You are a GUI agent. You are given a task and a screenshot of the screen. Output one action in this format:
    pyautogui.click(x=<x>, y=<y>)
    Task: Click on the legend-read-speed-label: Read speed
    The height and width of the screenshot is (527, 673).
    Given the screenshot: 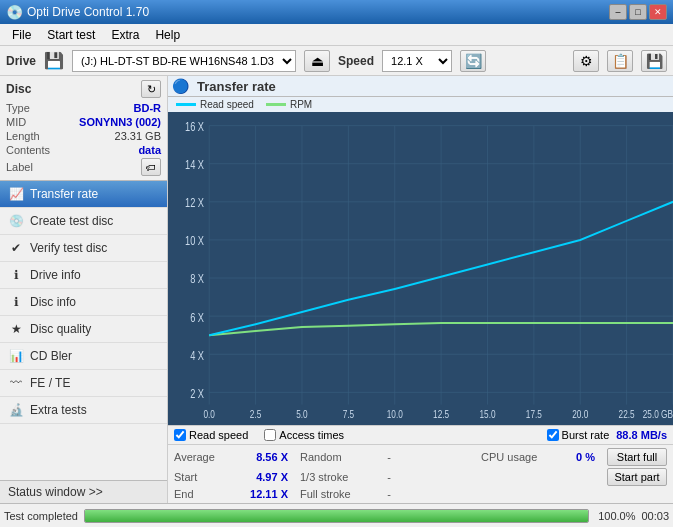 What is the action you would take?
    pyautogui.click(x=227, y=104)
    